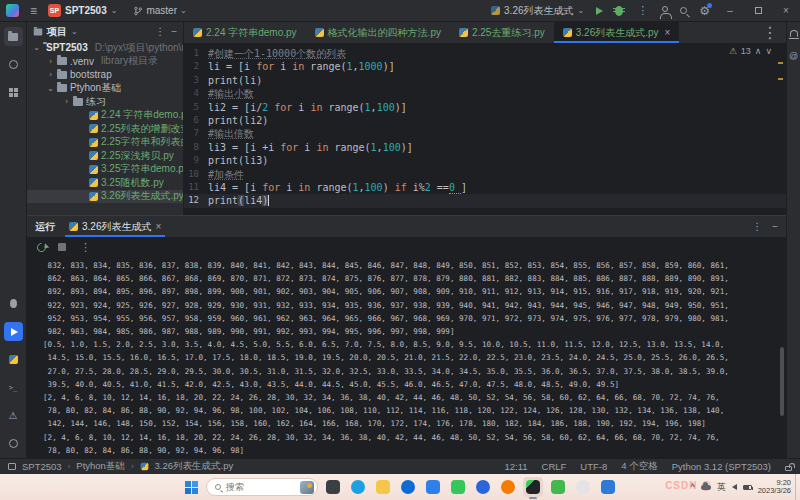 The height and width of the screenshot is (500, 800). Describe the element at coordinates (485, 120) in the screenshot. I see `code-line: 6print(li2)` at that location.